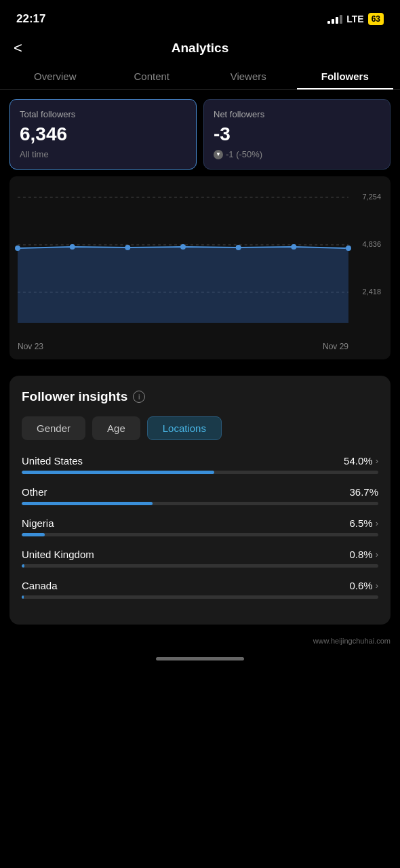 The image size is (400, 868). I want to click on location-pct-uk: 0.8% ›, so click(363, 555).